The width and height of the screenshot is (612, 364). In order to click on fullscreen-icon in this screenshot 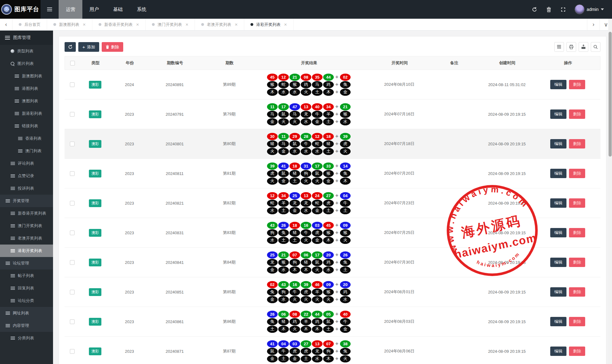, I will do `click(563, 9)`.